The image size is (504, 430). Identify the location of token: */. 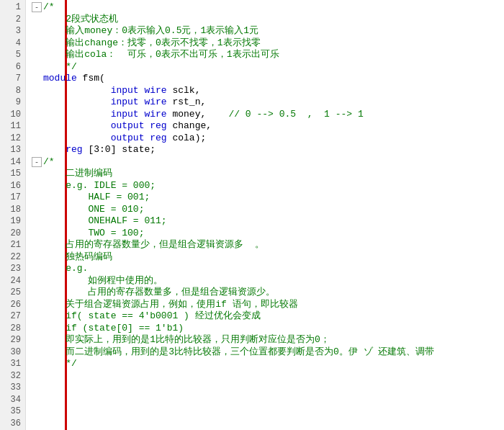
(71, 363).